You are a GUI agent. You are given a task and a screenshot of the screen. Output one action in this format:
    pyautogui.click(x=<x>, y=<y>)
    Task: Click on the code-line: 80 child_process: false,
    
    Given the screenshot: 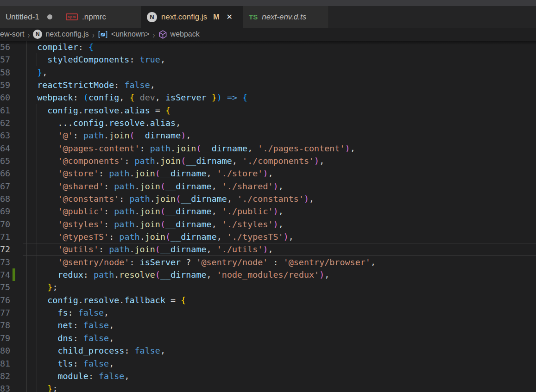 What is the action you would take?
    pyautogui.click(x=268, y=351)
    